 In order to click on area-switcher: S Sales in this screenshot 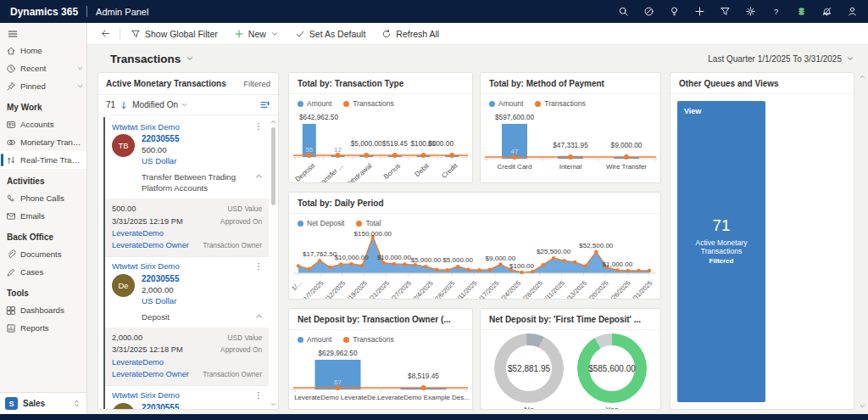, I will do `click(43, 403)`.